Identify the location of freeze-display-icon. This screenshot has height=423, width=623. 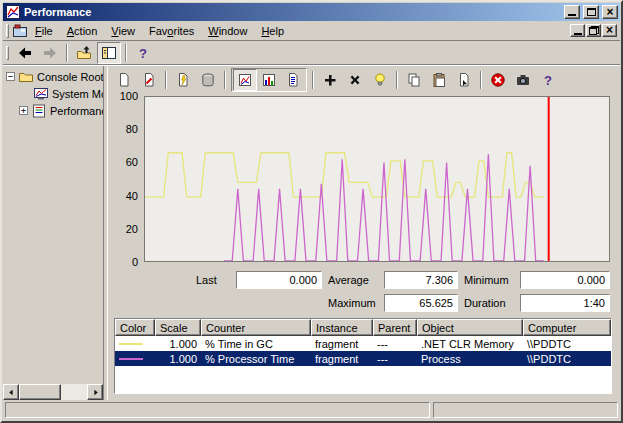
(498, 80).